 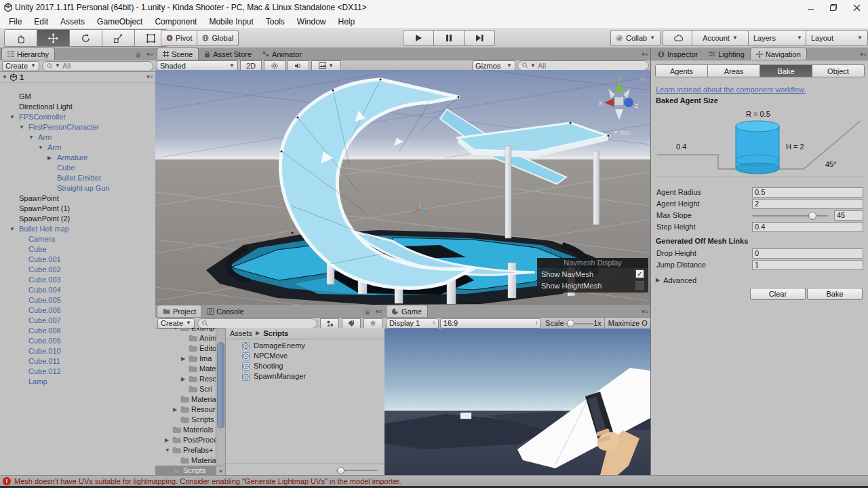 What do you see at coordinates (197, 65) in the screenshot?
I see `shading-mode-dropdown: Shaded▼` at bounding box center [197, 65].